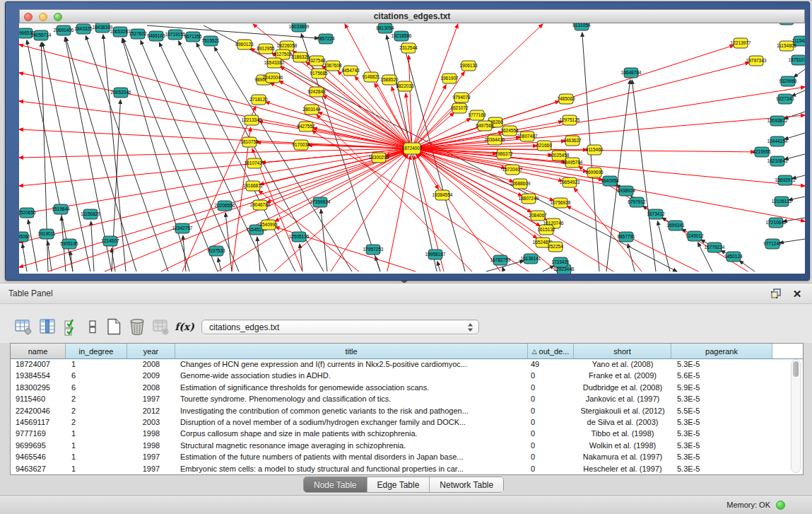 The height and width of the screenshot is (514, 812). Describe the element at coordinates (787, 46) in the screenshot. I see `network-node: 11154808` at that location.